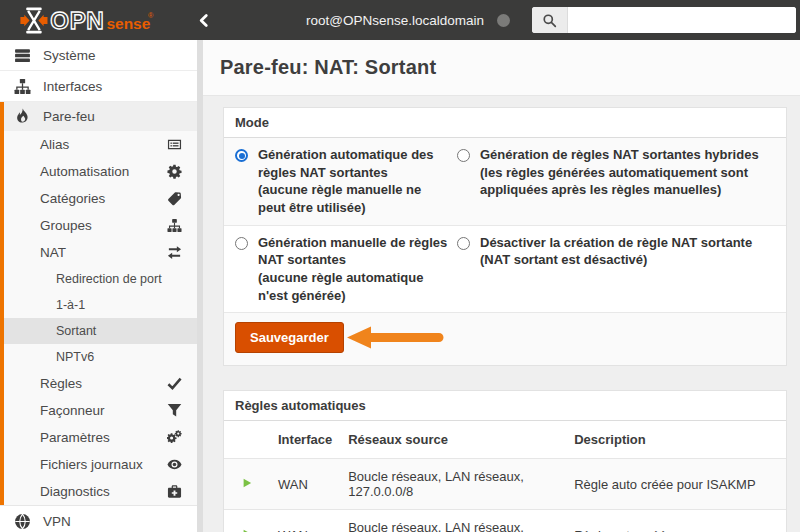 Image resolution: width=800 pixels, height=532 pixels. Describe the element at coordinates (676, 484) in the screenshot. I see `cell-description: Règle auto créée pour ISAKMP` at that location.